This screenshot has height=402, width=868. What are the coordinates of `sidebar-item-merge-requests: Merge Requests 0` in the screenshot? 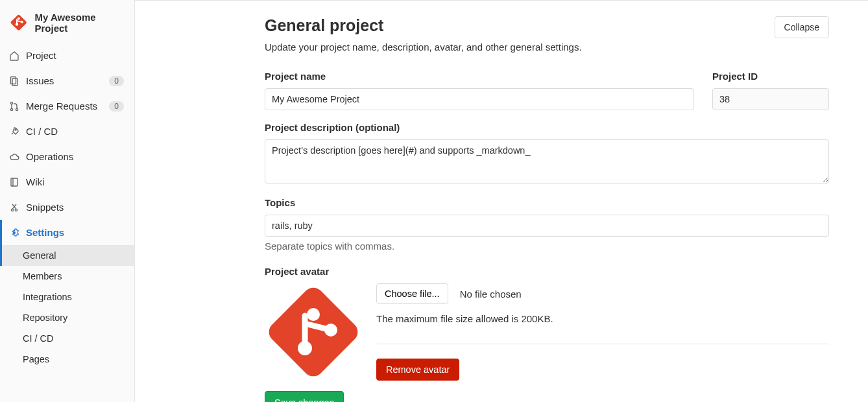 It's located at (67, 106).